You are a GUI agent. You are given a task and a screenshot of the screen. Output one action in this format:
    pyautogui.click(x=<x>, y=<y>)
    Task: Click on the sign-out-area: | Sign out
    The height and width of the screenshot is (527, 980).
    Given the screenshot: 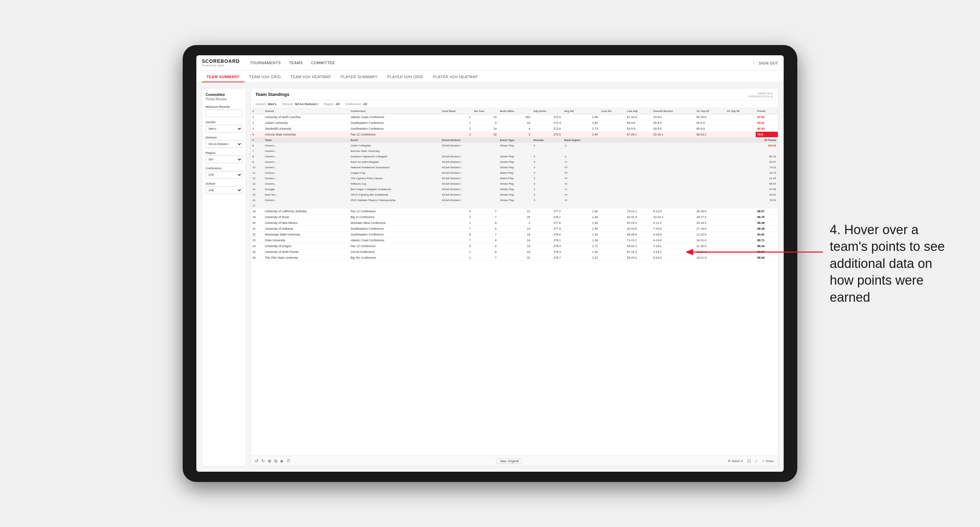 What is the action you would take?
    pyautogui.click(x=765, y=63)
    